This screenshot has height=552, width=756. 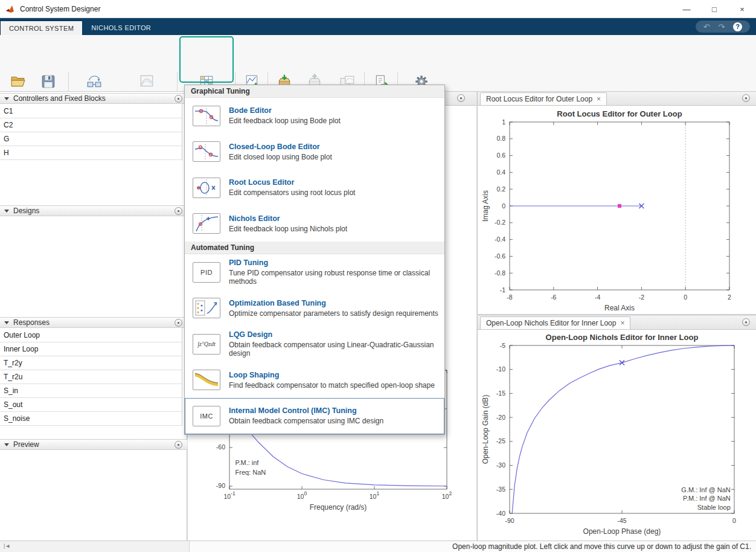 What do you see at coordinates (315, 309) in the screenshot?
I see `menu-item-optimization-based-tuning: Optimization Based Tuning Optimize compe…` at bounding box center [315, 309].